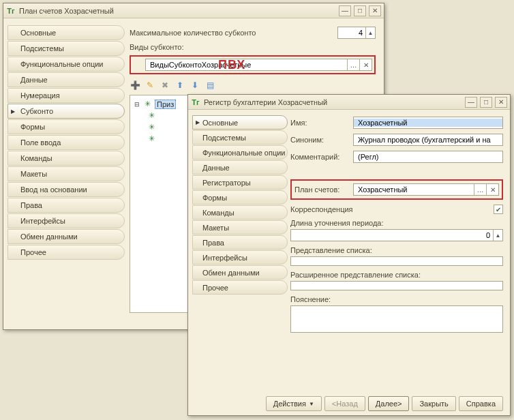  Describe the element at coordinates (322, 123) in the screenshot. I see `name-label: Имя:` at that location.